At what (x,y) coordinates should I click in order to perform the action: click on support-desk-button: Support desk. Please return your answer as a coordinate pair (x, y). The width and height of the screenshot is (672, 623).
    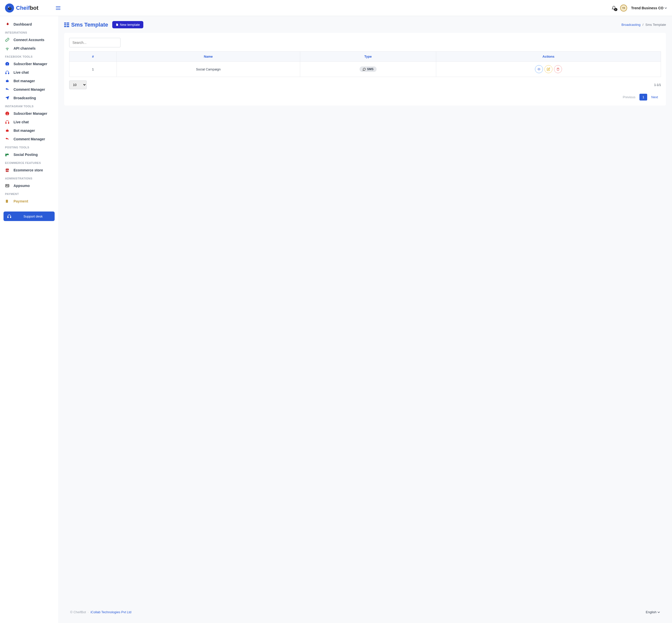
    Looking at the image, I should click on (29, 216).